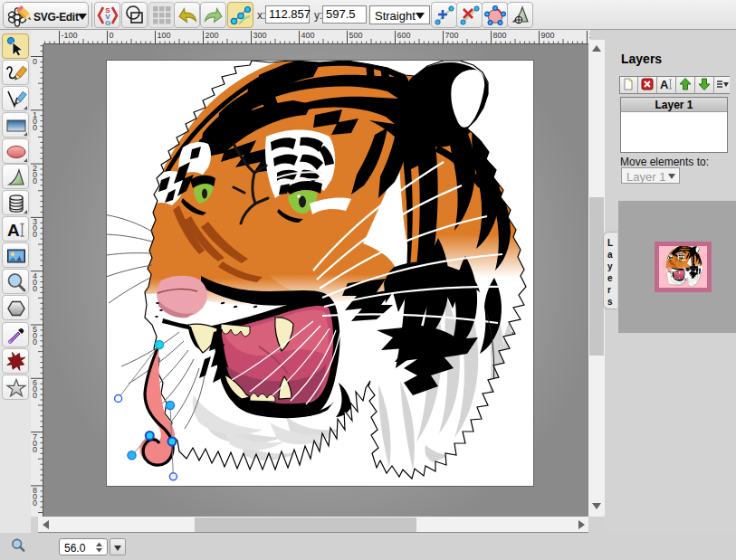  Describe the element at coordinates (261, 35) in the screenshot. I see `svg-text: 300` at that location.